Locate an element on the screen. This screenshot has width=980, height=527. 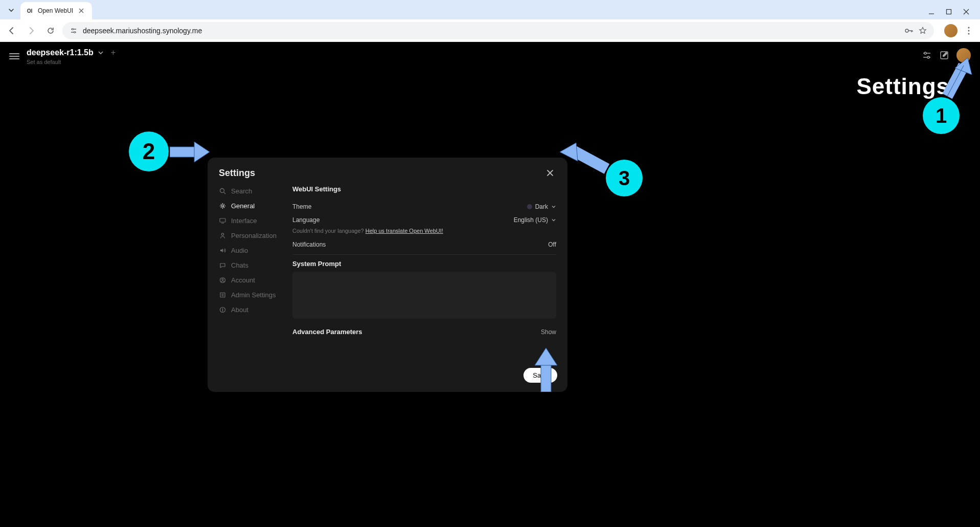
nav-item-interface: Interface is located at coordinates (250, 221).